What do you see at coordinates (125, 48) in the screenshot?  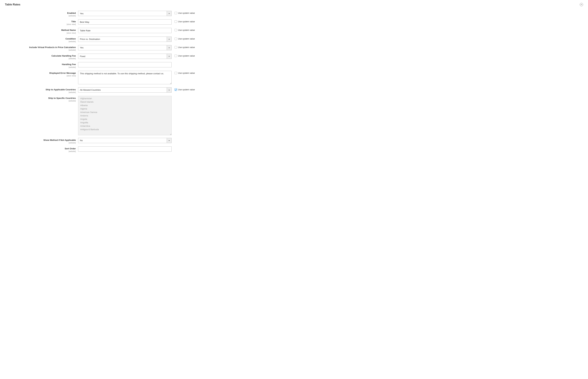 I see `include-virtual-select: Yes` at bounding box center [125, 48].